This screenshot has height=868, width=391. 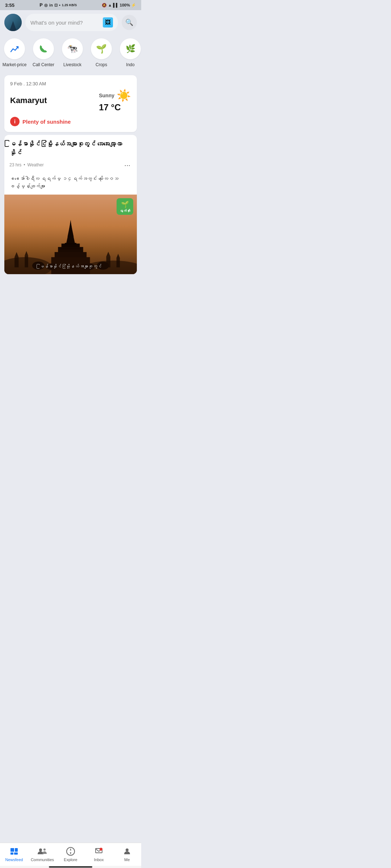 I want to click on crops-icon: 🌱, so click(x=101, y=49).